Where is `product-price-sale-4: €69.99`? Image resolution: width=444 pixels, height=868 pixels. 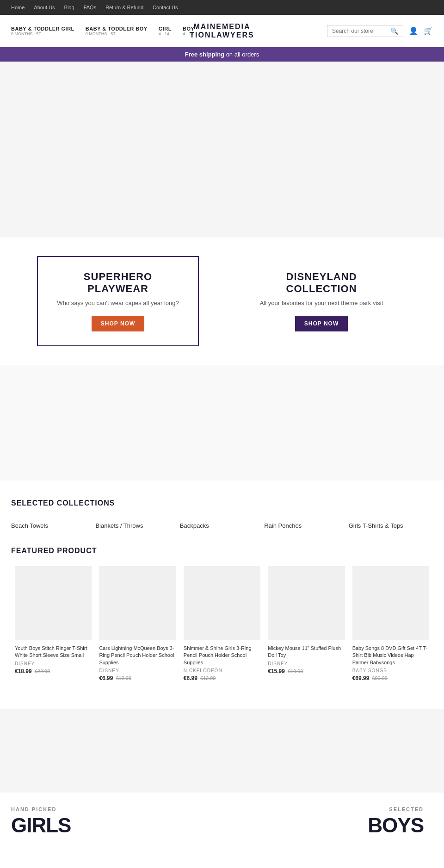 product-price-sale-4: €69.99 is located at coordinates (361, 678).